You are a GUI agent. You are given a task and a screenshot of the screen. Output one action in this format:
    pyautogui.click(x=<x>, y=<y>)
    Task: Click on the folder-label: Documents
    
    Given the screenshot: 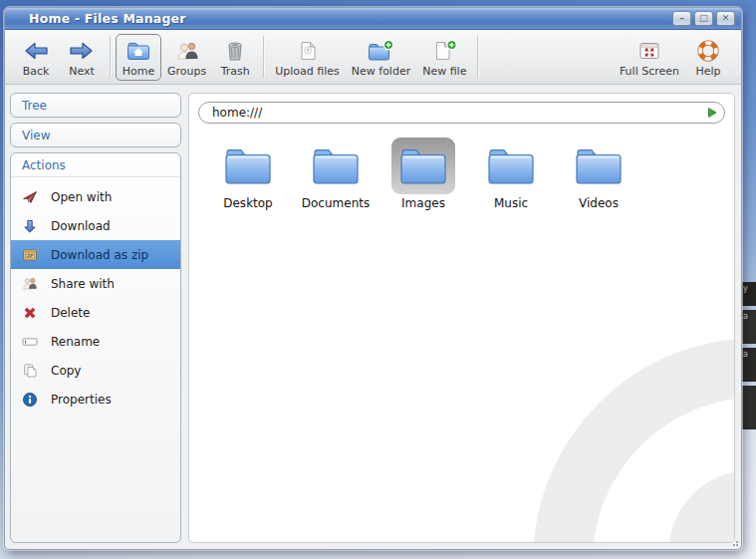 What is the action you would take?
    pyautogui.click(x=336, y=203)
    